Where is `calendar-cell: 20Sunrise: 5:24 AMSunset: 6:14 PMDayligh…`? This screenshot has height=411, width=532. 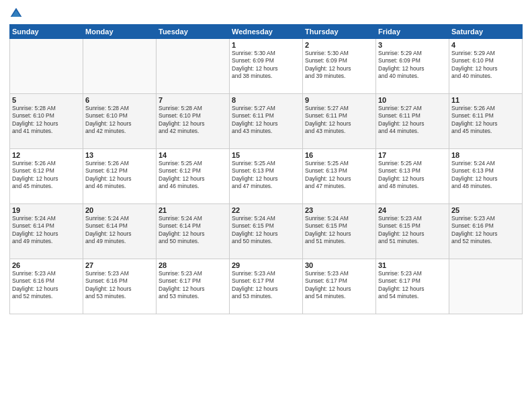
calendar-cell: 20Sunrise: 5:24 AMSunset: 6:14 PMDayligh… is located at coordinates (120, 232).